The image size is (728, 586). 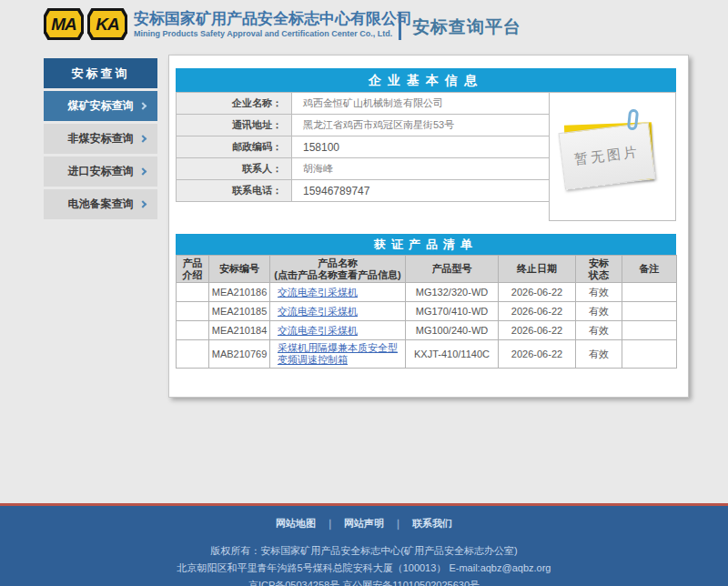 I want to click on sidebar-item-coal-query: 煤矿安标查询, so click(x=100, y=106).